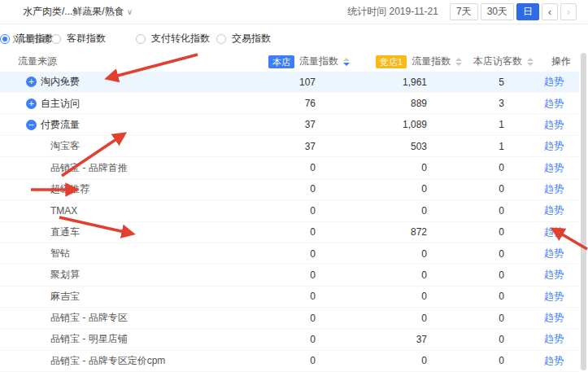 Image resolution: width=588 pixels, height=372 pixels. What do you see at coordinates (129, 275) in the screenshot?
I see `source-cell: 聚划算` at bounding box center [129, 275].